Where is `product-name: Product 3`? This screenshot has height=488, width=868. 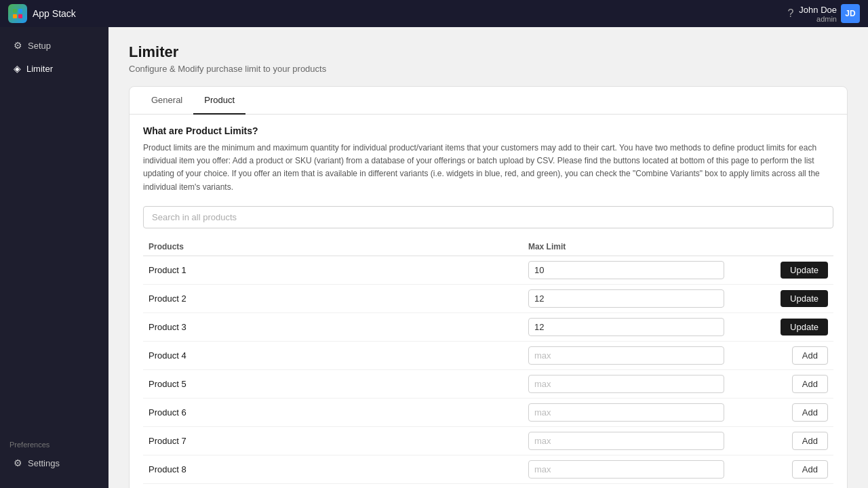
product-name: Product 3 is located at coordinates (333, 327).